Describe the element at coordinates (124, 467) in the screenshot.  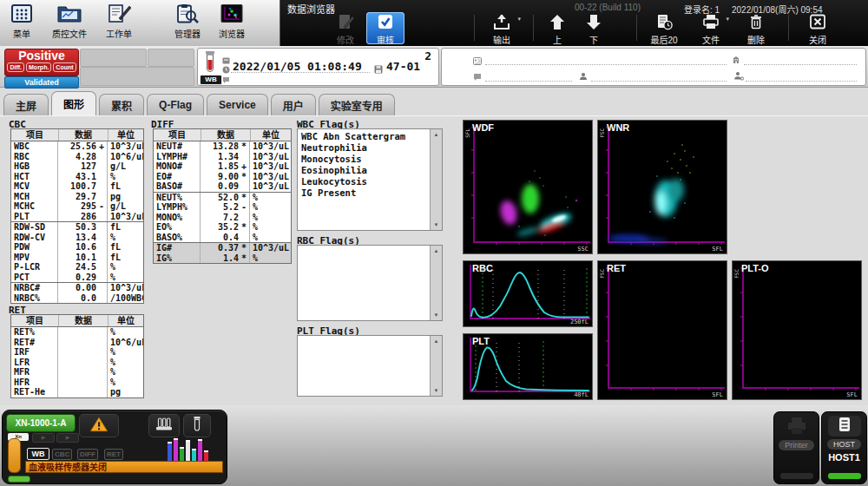
I see `analyzer-message: 血液吸样传感器关闭` at that location.